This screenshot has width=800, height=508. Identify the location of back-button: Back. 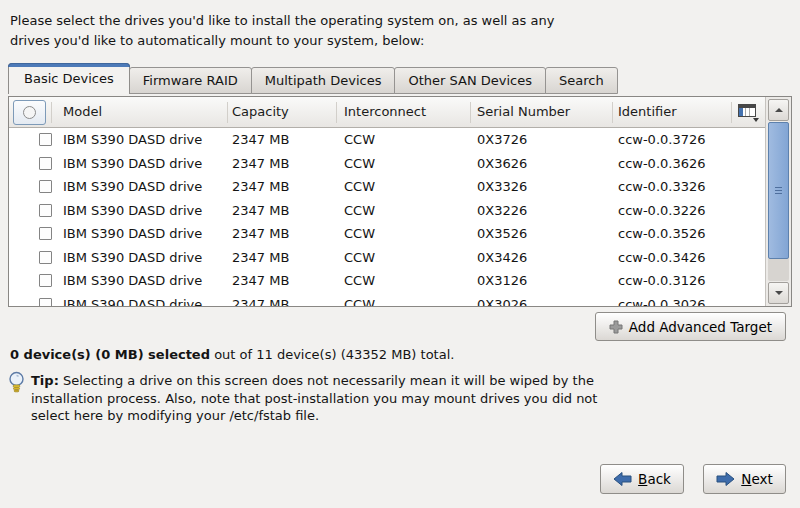
(642, 479).